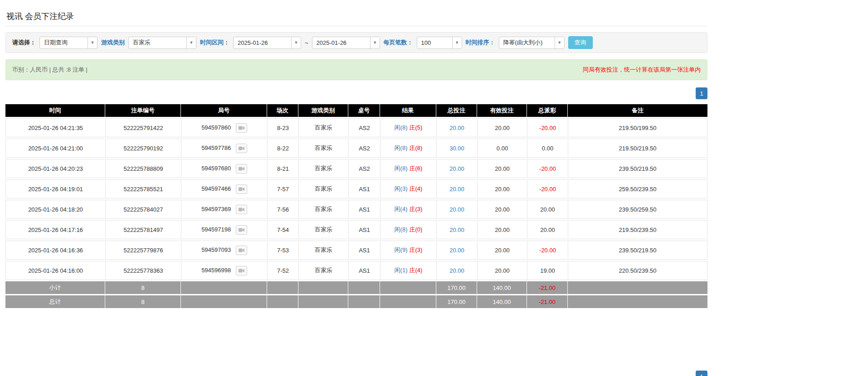 Image resolution: width=868 pixels, height=376 pixels. Describe the element at coordinates (356, 128) in the screenshot. I see `table-row: 2025-01-26 04:21:35 522225791422 5945978…` at that location.